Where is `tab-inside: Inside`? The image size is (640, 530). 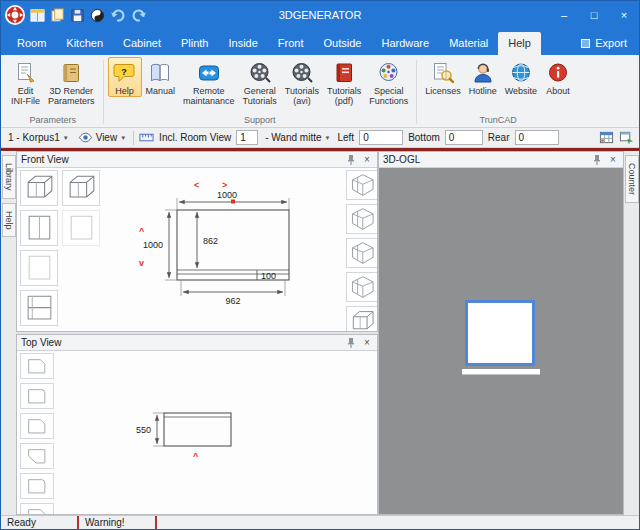
tab-inside: Inside is located at coordinates (244, 44).